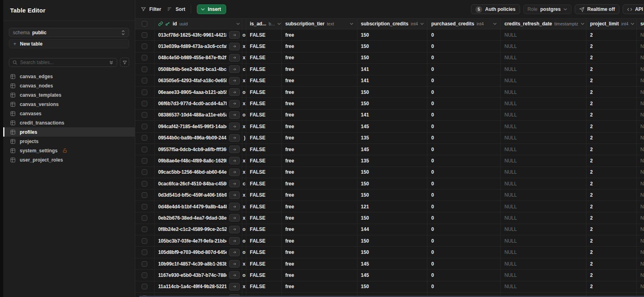 This screenshot has height=297, width=644. I want to click on column-header-subscription-tier: subscription_tier text, so click(320, 24).